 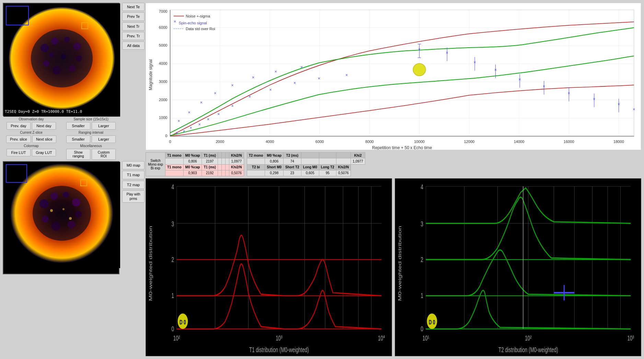 I want to click on spacer6, so click(x=223, y=161).